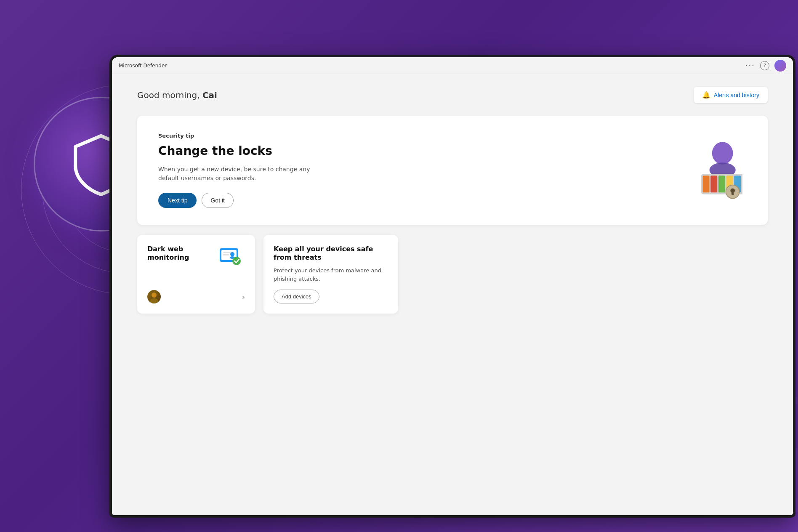 This screenshot has width=798, height=532. I want to click on tip-title: Change the locks, so click(335, 151).